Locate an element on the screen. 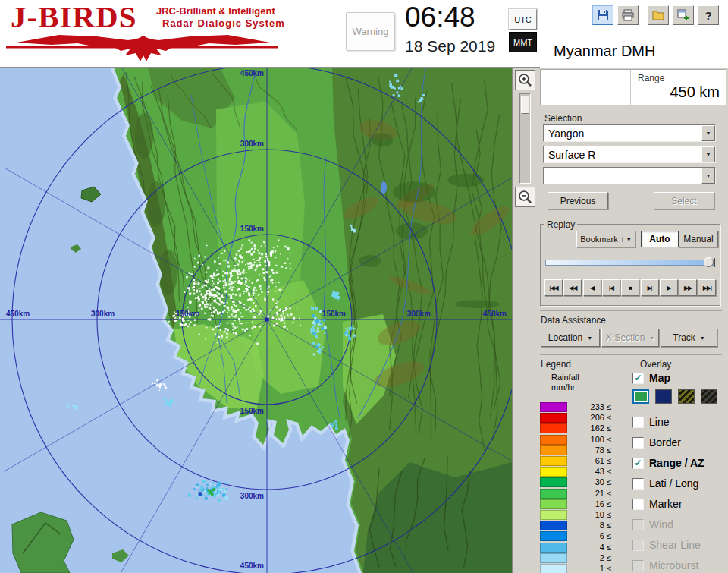  line-checkbox is located at coordinates (639, 422).